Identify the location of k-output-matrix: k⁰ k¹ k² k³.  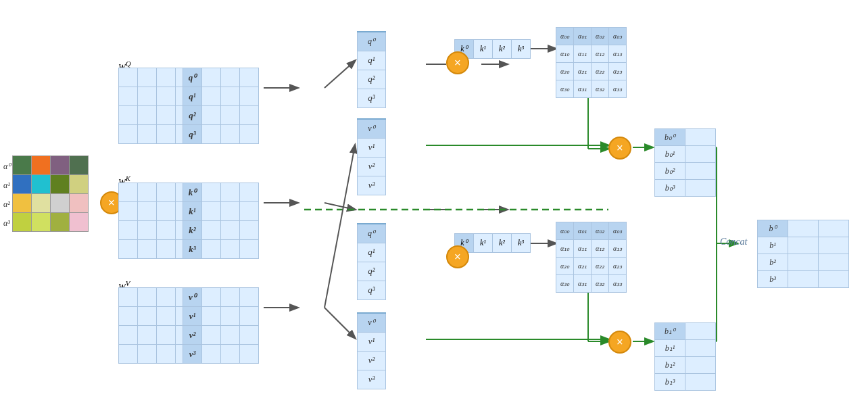
(220, 220).